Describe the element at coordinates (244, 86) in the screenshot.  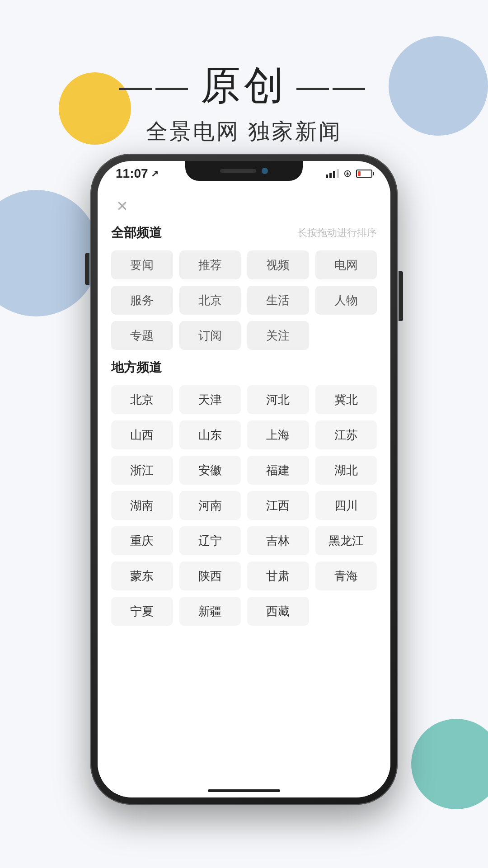
I see `hero-title: —— 原创 ——` at that location.